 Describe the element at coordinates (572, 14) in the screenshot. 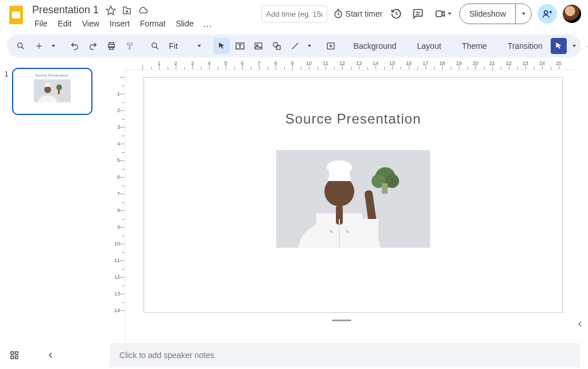

I see `account-avatar` at that location.